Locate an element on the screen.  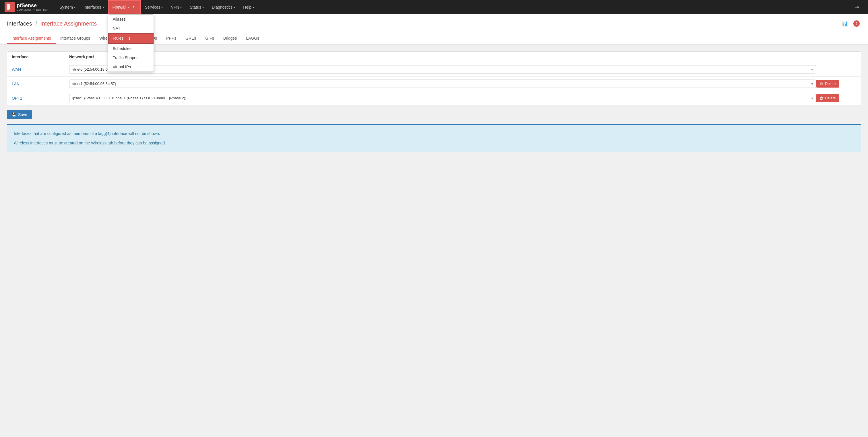
header-icons: 📊 ? is located at coordinates (851, 24).